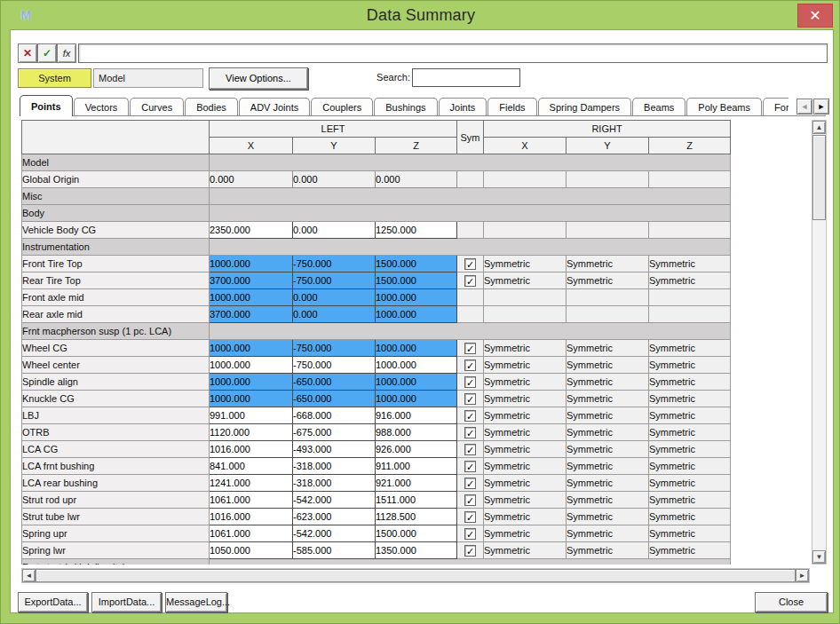 This screenshot has height=624, width=840. Describe the element at coordinates (803, 575) in the screenshot. I see `scroll-right-button: ►` at that location.